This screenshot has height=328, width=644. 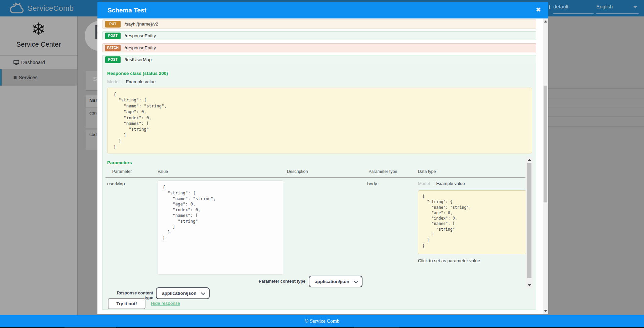 What do you see at coordinates (322, 327) in the screenshot?
I see `bottom-strip` at bounding box center [322, 327].